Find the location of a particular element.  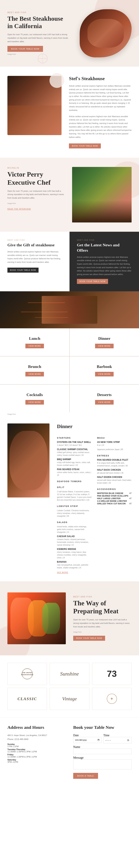

date-group: Date is located at coordinates (87, 739).